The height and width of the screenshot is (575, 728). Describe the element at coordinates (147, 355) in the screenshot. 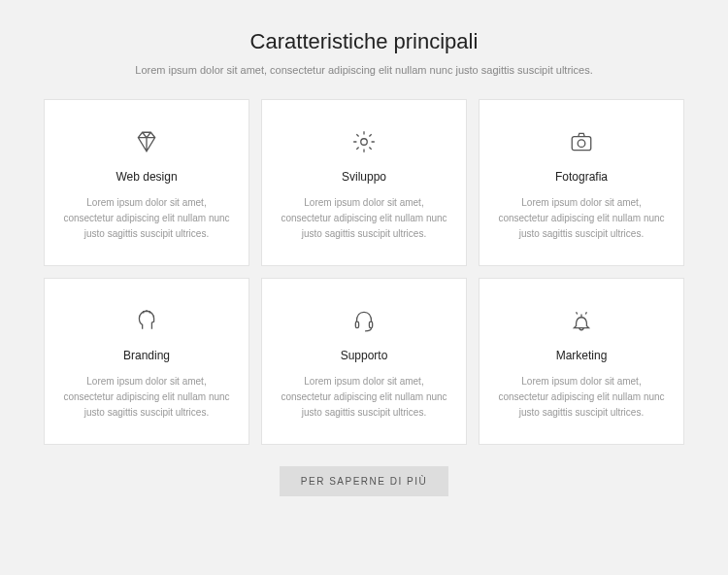

I see `card-title: Branding` at that location.